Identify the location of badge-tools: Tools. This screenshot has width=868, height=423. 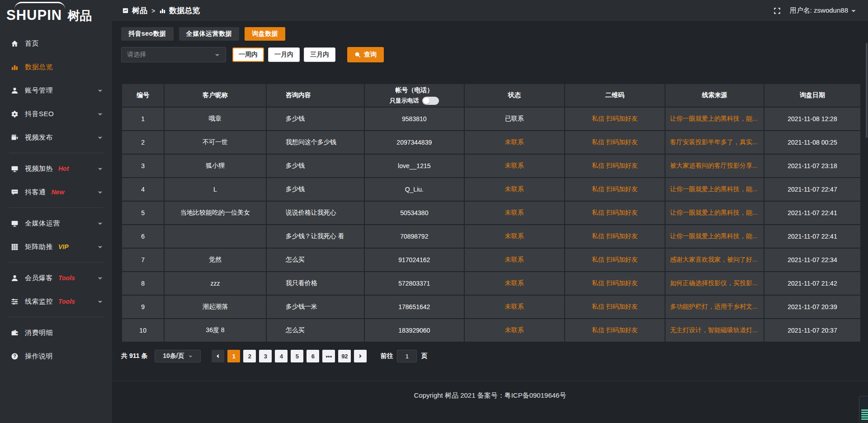
(67, 278).